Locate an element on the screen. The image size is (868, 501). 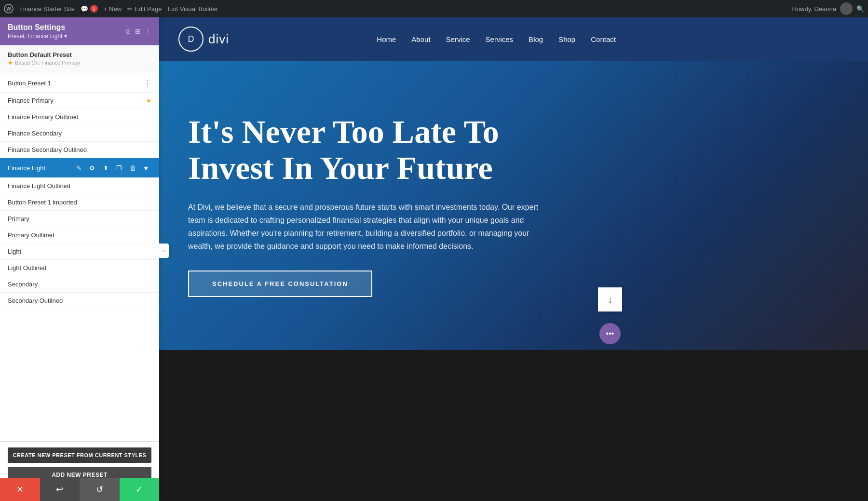
avatar is located at coordinates (846, 9).